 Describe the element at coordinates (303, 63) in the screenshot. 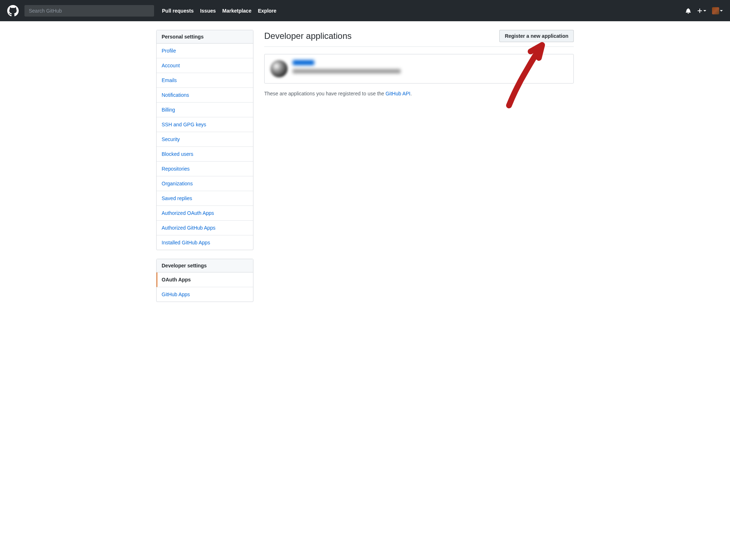

I see `application-name` at that location.